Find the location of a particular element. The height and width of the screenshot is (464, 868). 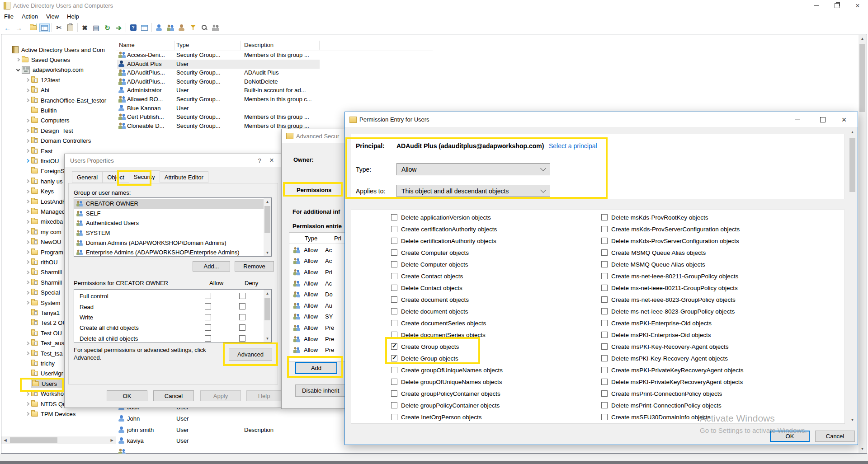

menu-action: Action is located at coordinates (30, 16).